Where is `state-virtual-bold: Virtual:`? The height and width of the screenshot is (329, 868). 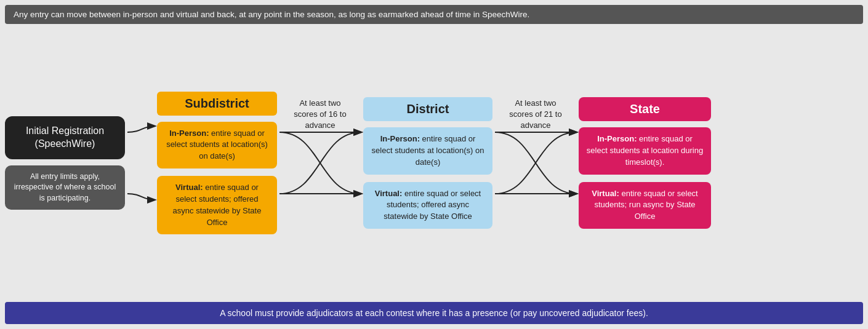 state-virtual-bold: Virtual: is located at coordinates (606, 193).